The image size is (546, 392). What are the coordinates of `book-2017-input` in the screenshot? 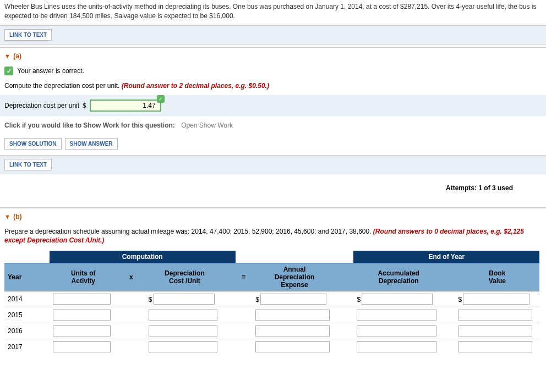 It's located at (495, 347).